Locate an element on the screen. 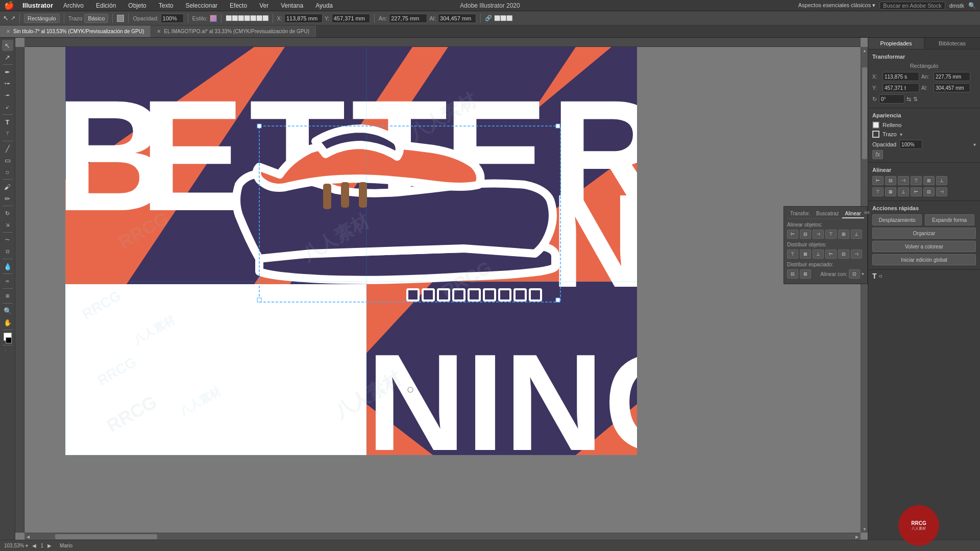 The width and height of the screenshot is (980, 551). dist-right-btn: ⊣ is located at coordinates (942, 192).